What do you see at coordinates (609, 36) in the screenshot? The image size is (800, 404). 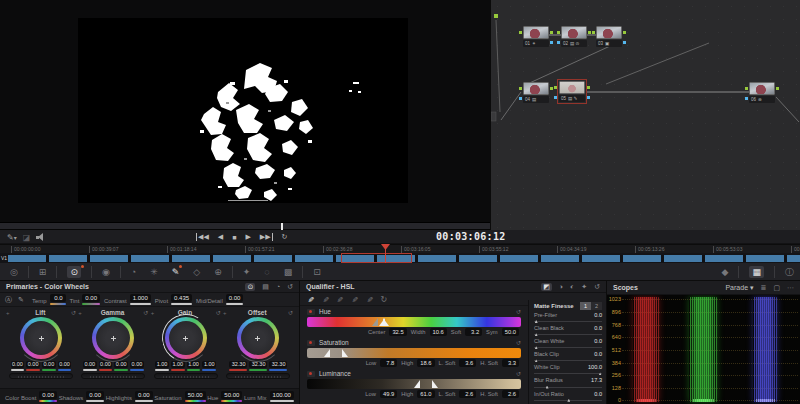 I see `node-03: 03▣` at bounding box center [609, 36].